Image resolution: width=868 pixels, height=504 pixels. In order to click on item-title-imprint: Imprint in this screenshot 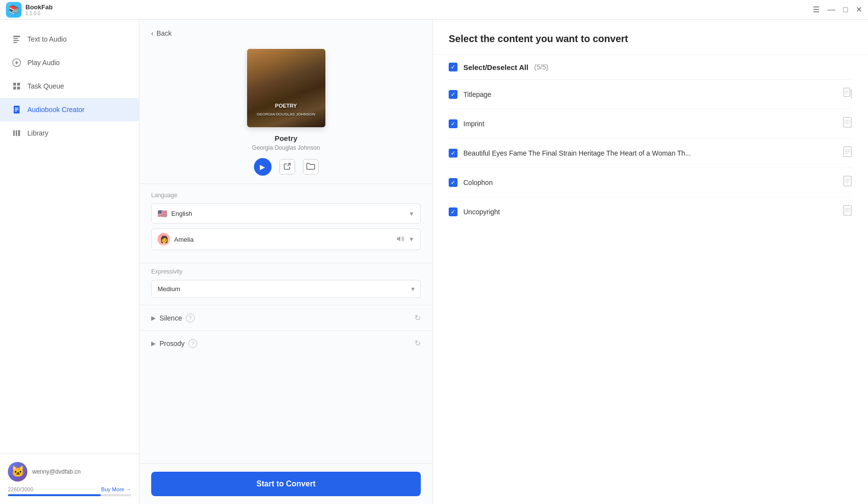, I will do `click(650, 124)`.